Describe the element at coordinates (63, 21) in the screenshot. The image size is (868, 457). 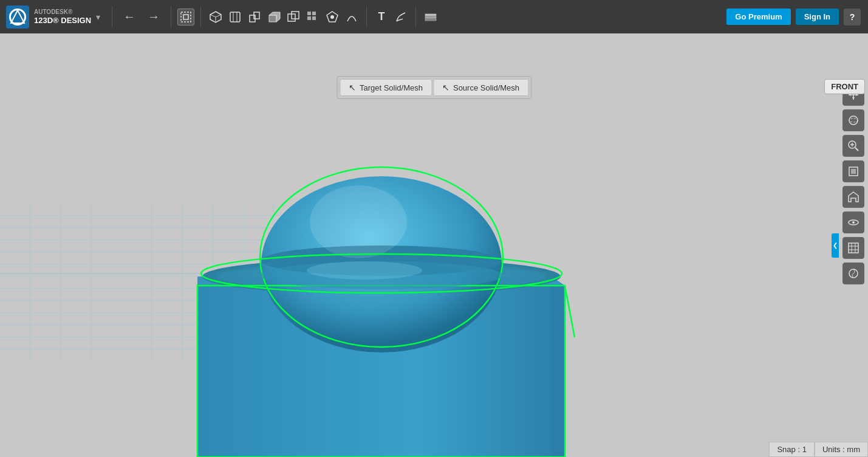
I see `product-name: 123D® DESIGN` at that location.